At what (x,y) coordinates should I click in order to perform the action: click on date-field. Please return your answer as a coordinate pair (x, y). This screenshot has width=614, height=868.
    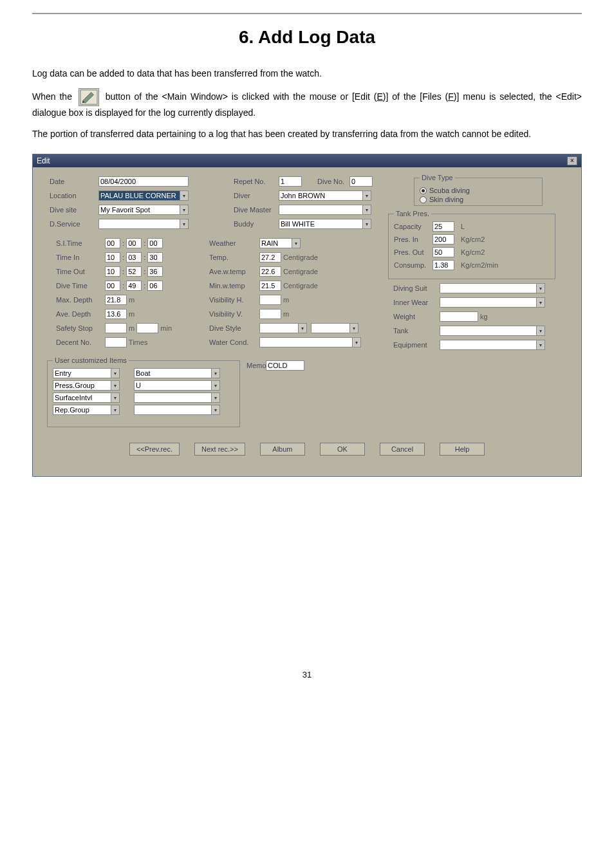
    Looking at the image, I should click on (144, 181).